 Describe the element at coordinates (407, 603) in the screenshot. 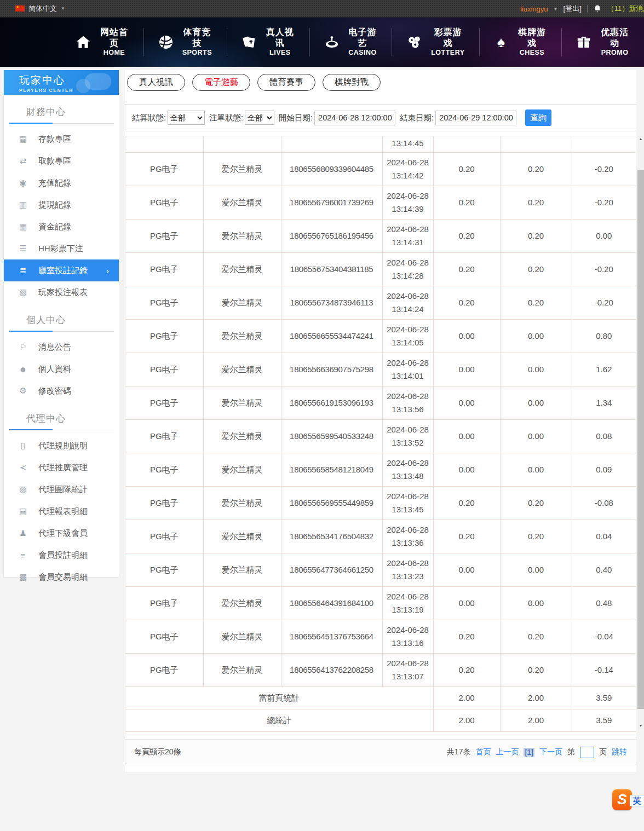

I see `bet-time-cell: 2024-06-28 13:13:19` at that location.